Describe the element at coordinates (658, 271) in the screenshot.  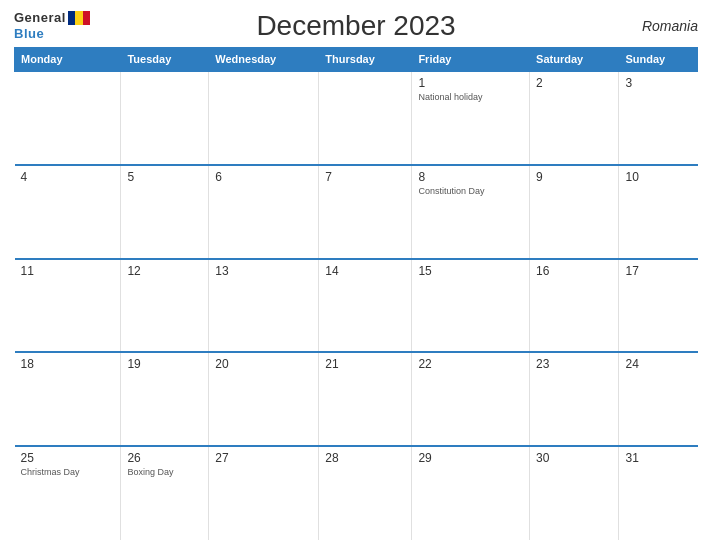
I see `day-number: 17` at that location.